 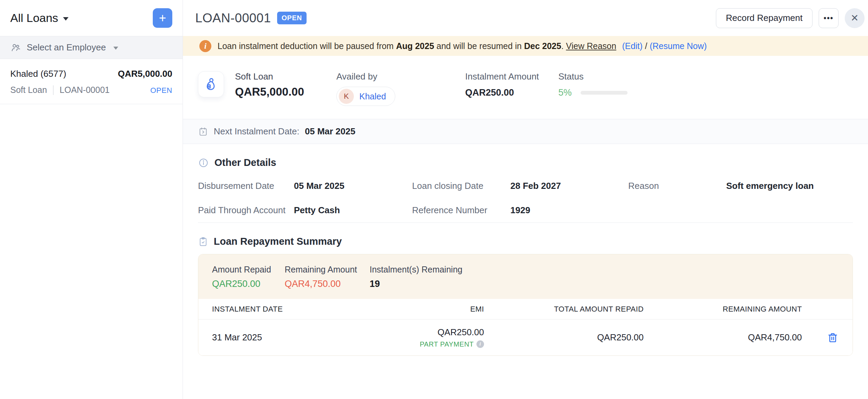 What do you see at coordinates (145, 74) in the screenshot?
I see `loan-item-amount: QAR5,000.00` at bounding box center [145, 74].